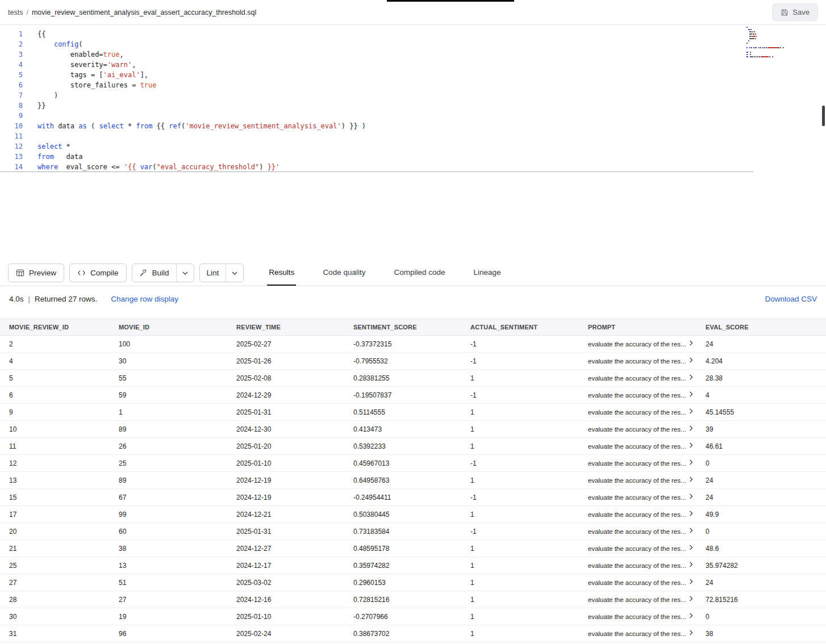 Image resolution: width=826 pixels, height=644 pixels. Describe the element at coordinates (413, 116) in the screenshot. I see `code-line: 9` at that location.